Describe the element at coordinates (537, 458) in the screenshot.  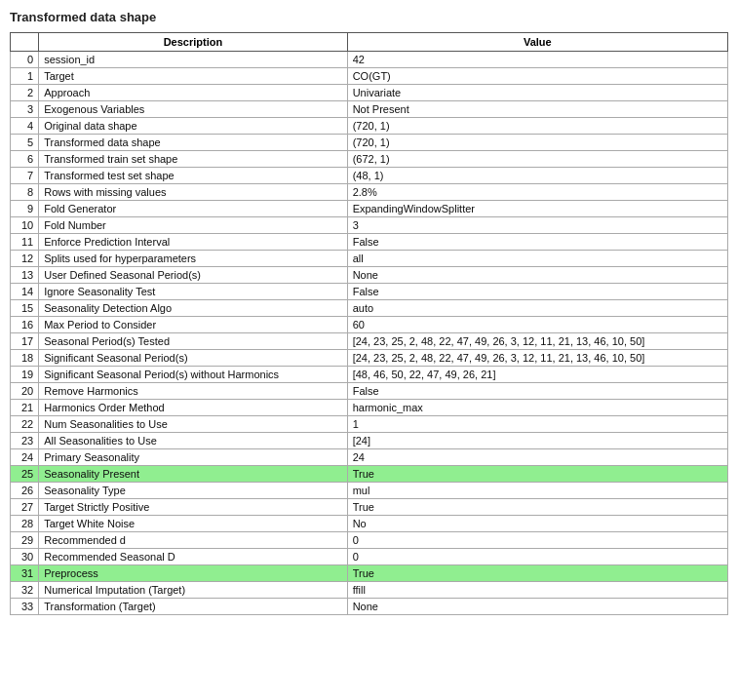
I see `row-value: 24` at that location.